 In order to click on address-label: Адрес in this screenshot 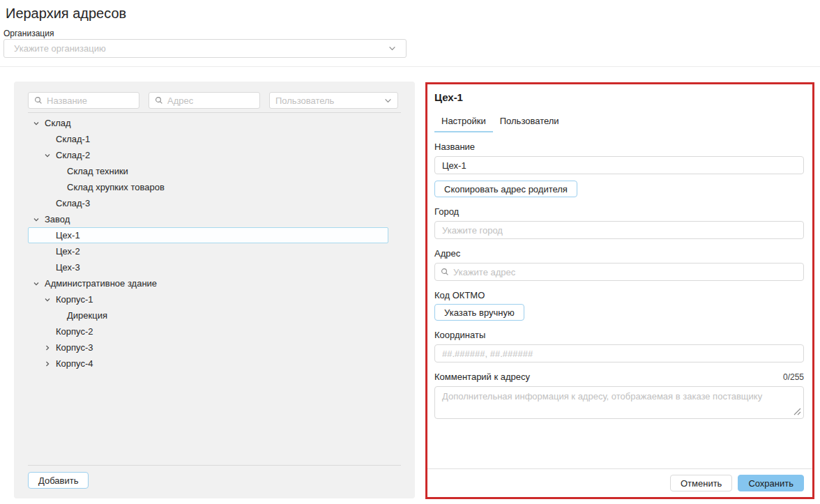, I will do `click(619, 254)`.